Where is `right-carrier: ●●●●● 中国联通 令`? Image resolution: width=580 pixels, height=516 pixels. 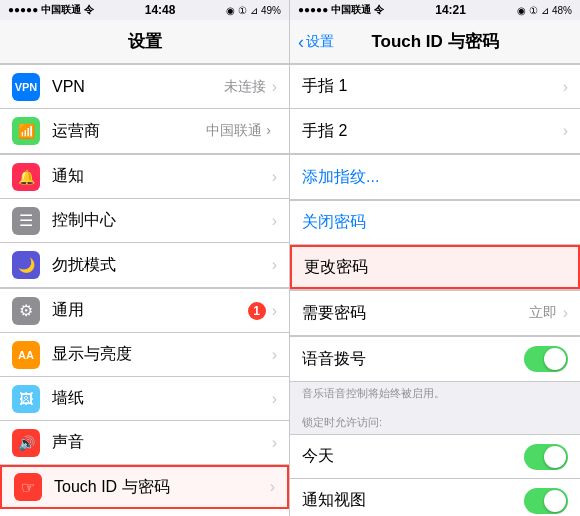 right-carrier: ●●●●● 中国联通 令 is located at coordinates (341, 10).